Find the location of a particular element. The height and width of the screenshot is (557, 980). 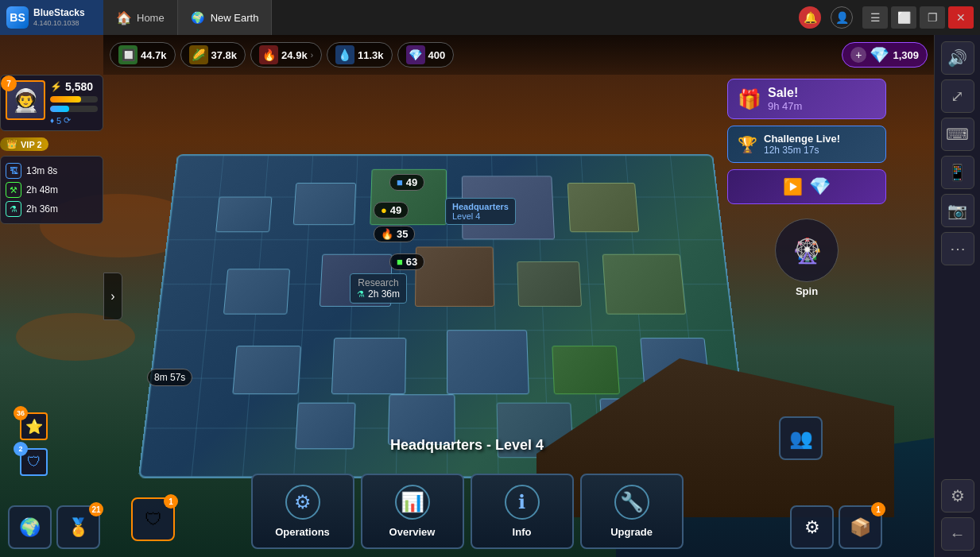

keyboard-button: ⌨ is located at coordinates (958, 134).